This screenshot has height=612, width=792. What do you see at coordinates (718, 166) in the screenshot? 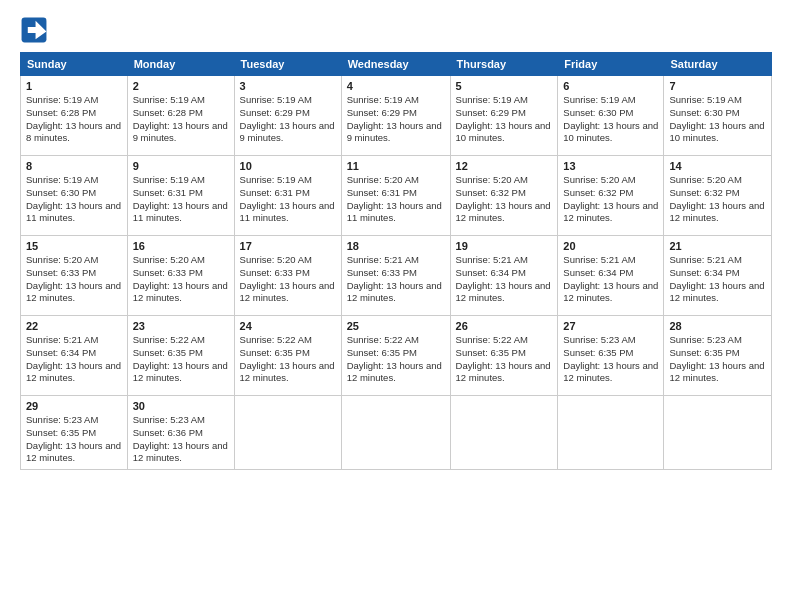
I see `day-number: 14` at bounding box center [718, 166].